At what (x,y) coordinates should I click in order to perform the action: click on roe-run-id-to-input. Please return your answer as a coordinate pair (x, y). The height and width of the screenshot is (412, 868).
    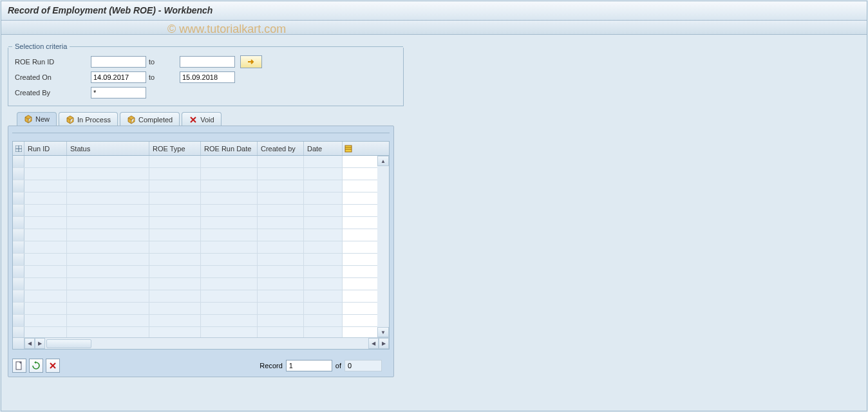
    Looking at the image, I should click on (207, 62).